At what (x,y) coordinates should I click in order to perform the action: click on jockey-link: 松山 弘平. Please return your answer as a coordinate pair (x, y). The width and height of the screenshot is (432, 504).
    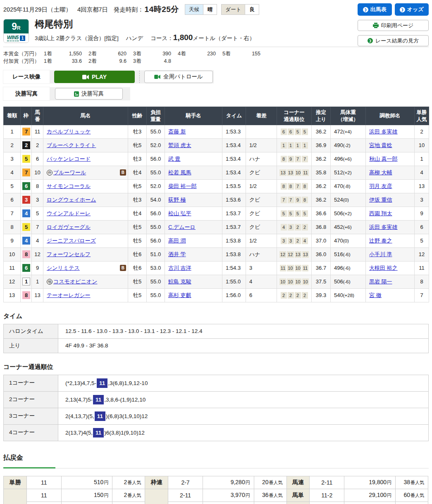
    Looking at the image, I should click on (180, 213).